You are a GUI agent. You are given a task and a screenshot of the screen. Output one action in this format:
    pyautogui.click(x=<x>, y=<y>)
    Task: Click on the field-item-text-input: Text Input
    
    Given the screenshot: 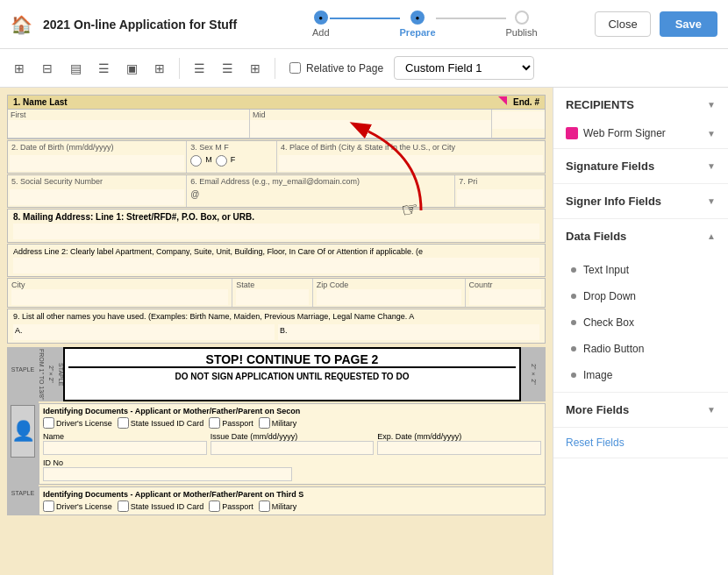 What is the action you would take?
    pyautogui.click(x=640, y=270)
    